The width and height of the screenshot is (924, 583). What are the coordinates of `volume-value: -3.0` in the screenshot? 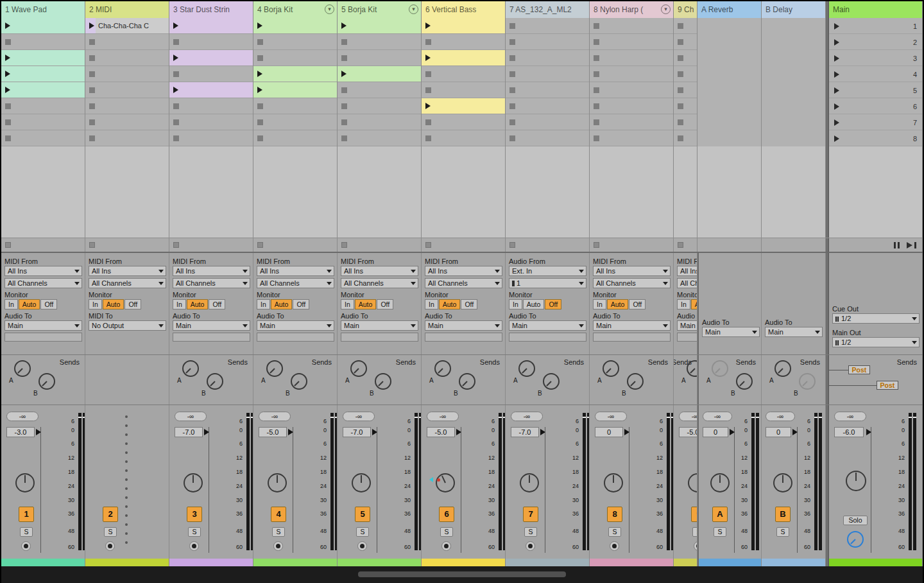 It's located at (21, 432).